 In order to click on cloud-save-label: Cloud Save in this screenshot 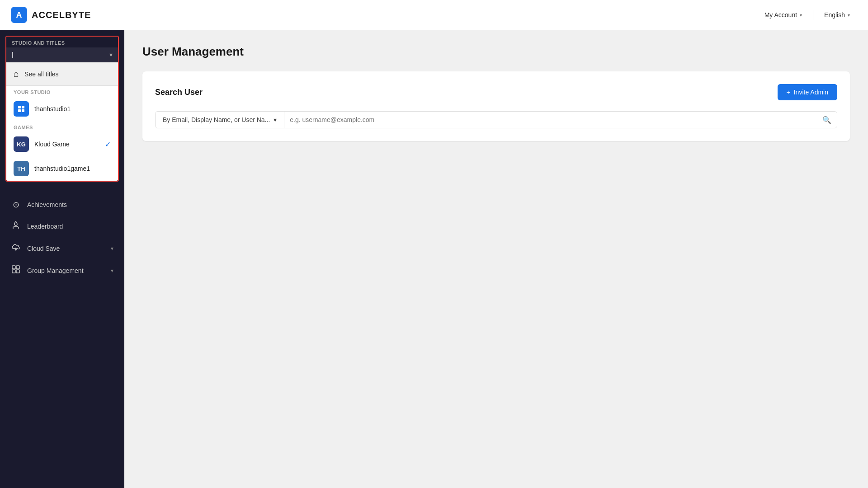, I will do `click(66, 249)`.